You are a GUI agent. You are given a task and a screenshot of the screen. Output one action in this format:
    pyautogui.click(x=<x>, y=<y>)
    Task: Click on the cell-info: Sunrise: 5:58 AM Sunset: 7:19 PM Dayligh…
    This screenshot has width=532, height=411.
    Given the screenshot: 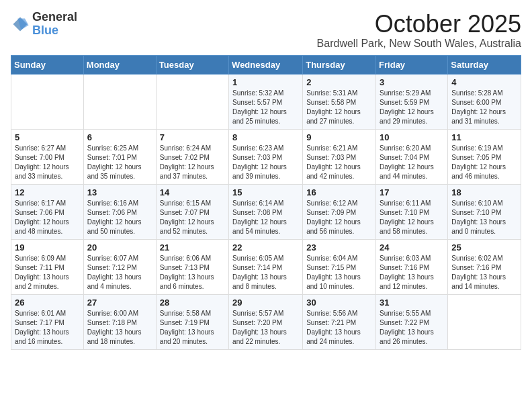 What is the action you would take?
    pyautogui.click(x=192, y=328)
    